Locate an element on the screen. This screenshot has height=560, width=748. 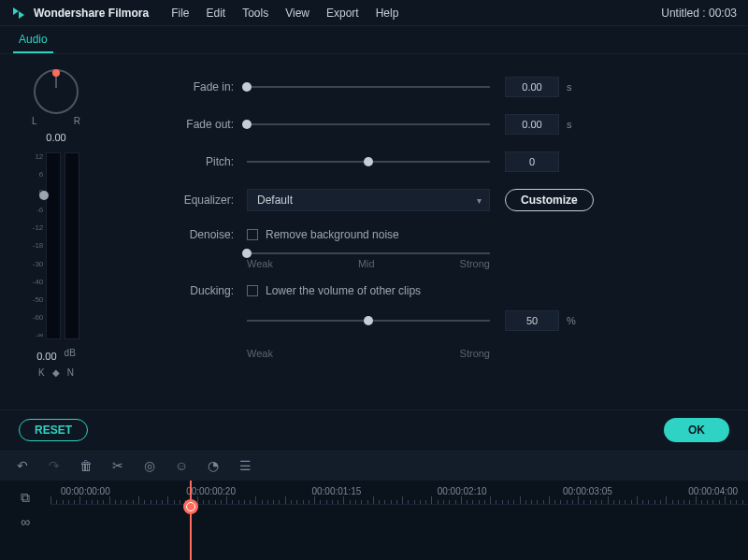
denoise-mid-label: Mid is located at coordinates (367, 264).